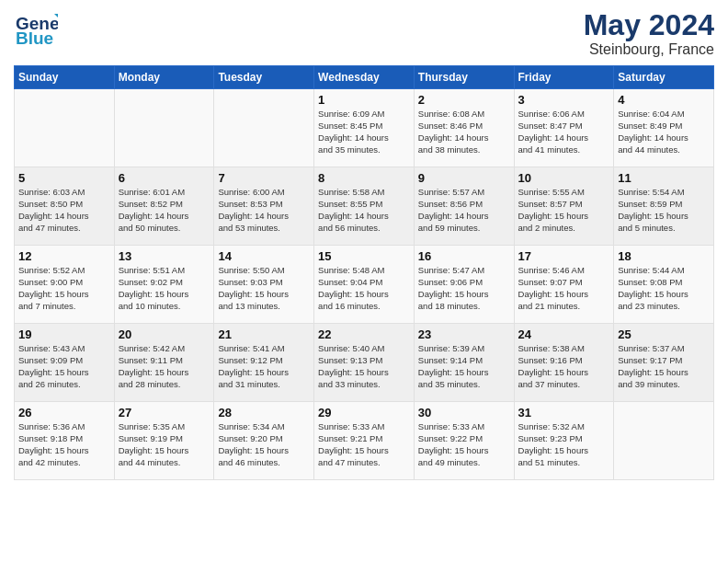  What do you see at coordinates (464, 256) in the screenshot?
I see `day-number: 16` at bounding box center [464, 256].